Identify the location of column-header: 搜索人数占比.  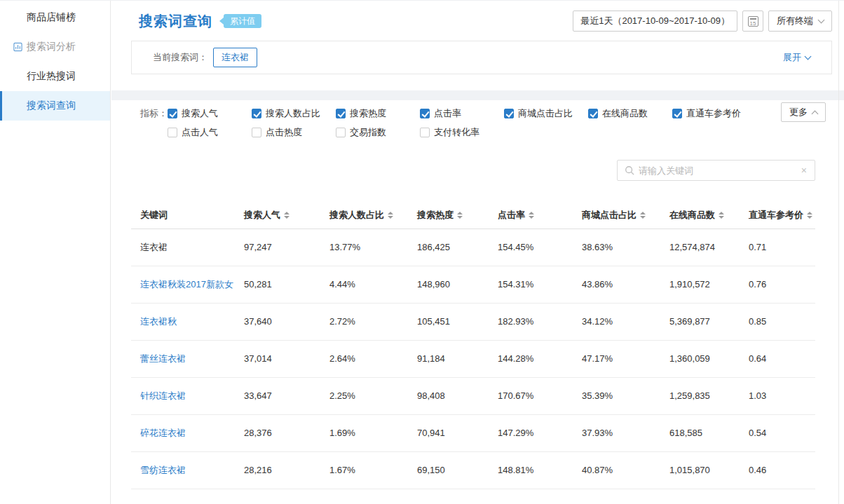
(365, 215).